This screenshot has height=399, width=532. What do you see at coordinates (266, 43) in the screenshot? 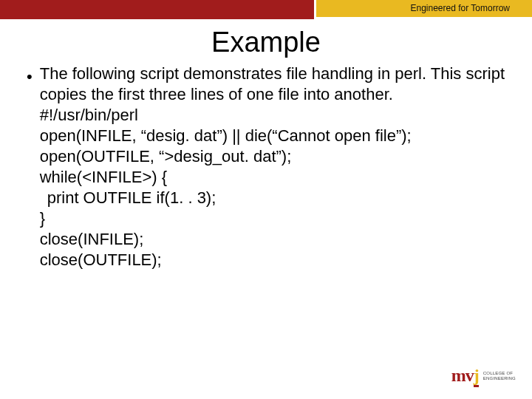
I see `slide-title: Example` at bounding box center [266, 43].